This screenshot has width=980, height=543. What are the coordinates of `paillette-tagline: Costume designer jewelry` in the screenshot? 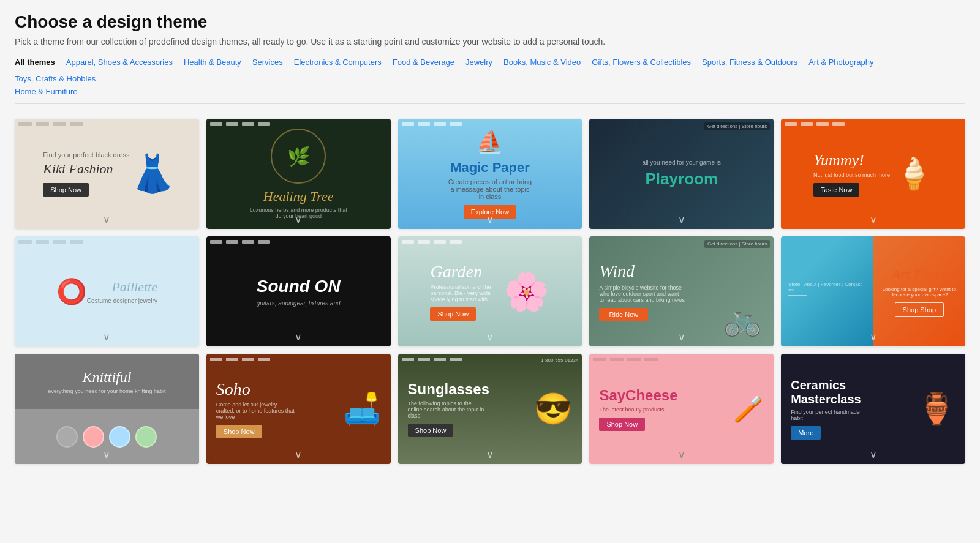 It's located at (123, 301).